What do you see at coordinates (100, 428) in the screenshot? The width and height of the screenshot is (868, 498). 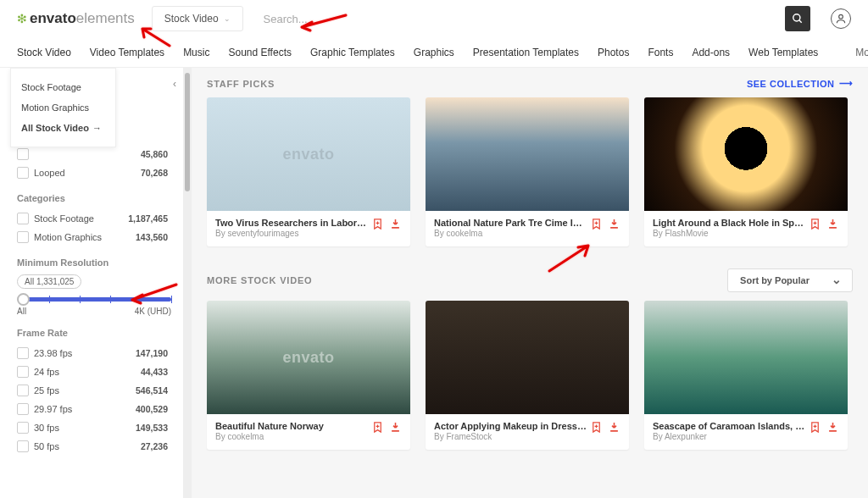 I see `filter-row: 30 fps149,533` at bounding box center [100, 428].